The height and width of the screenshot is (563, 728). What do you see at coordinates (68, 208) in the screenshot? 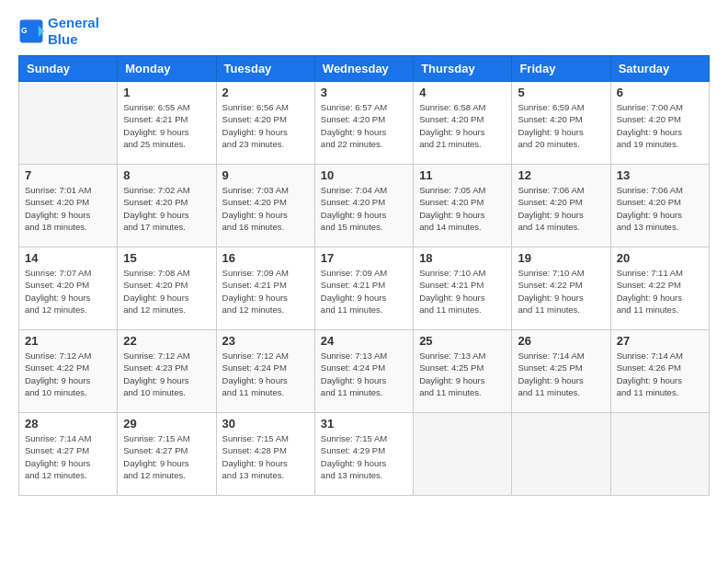
I see `day-info: Sunrise: 7:01 AM Sunset: 4:20 PM Dayligh…` at bounding box center [68, 208].